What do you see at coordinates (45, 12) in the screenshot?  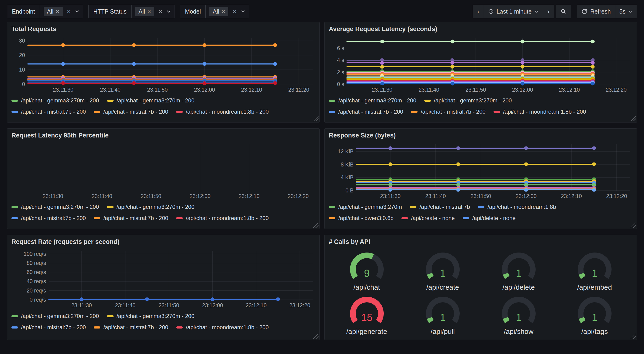 I see `filter-endpoint: Endpoint All × ×` at bounding box center [45, 12].